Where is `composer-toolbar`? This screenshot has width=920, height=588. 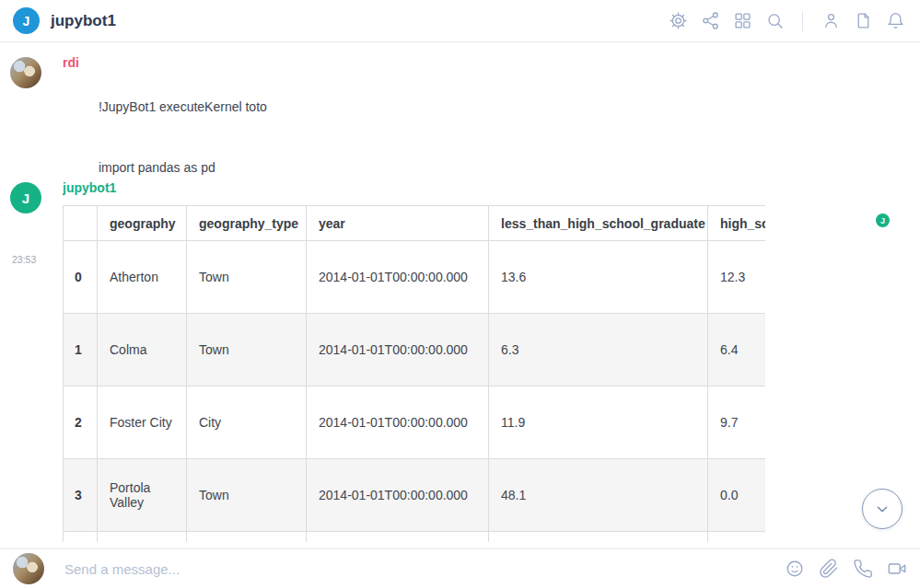 composer-toolbar is located at coordinates (845, 569).